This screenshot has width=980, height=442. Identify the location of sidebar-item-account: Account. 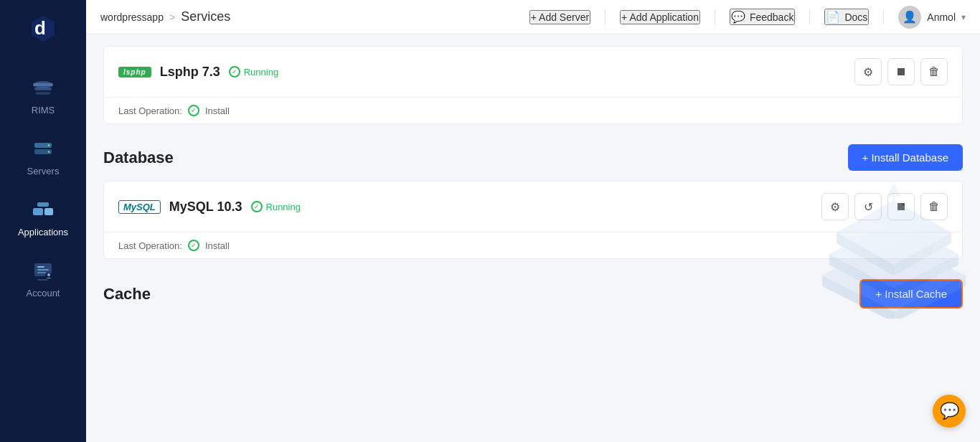
(43, 278).